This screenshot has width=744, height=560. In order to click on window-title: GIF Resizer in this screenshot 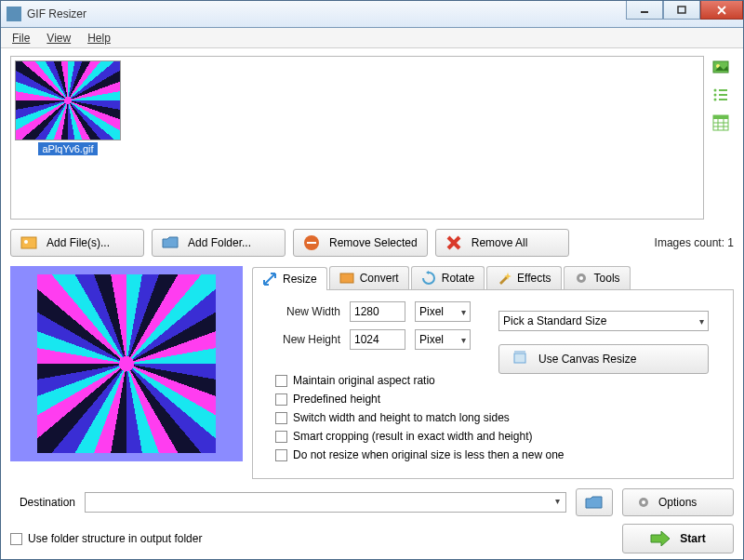, I will do `click(326, 14)`.